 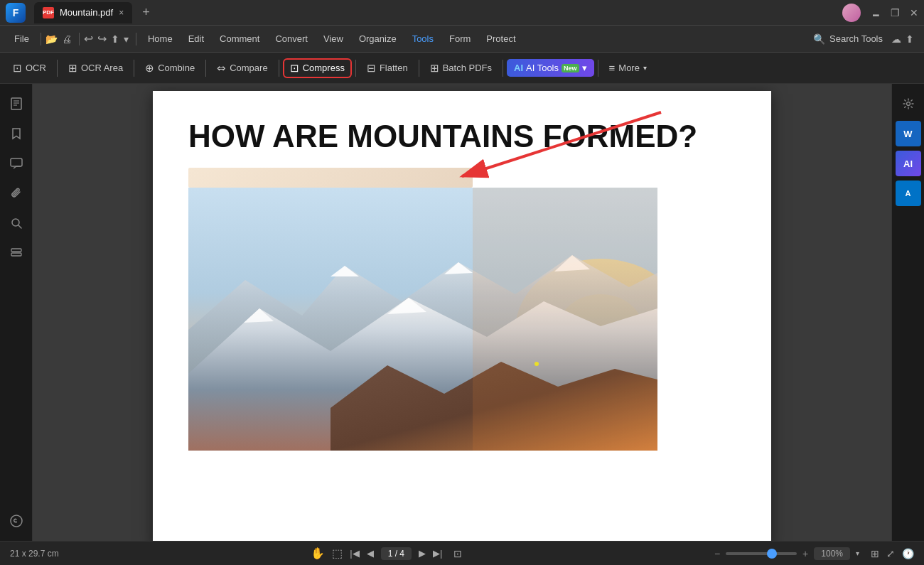 What do you see at coordinates (628, 68) in the screenshot?
I see `more-button: ≡ More ▾` at bounding box center [628, 68].